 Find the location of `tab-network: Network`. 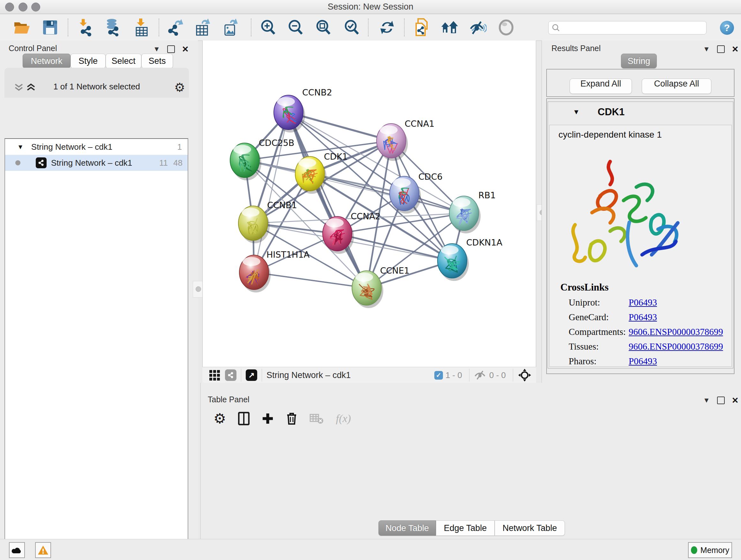

tab-network: Network is located at coordinates (47, 61).